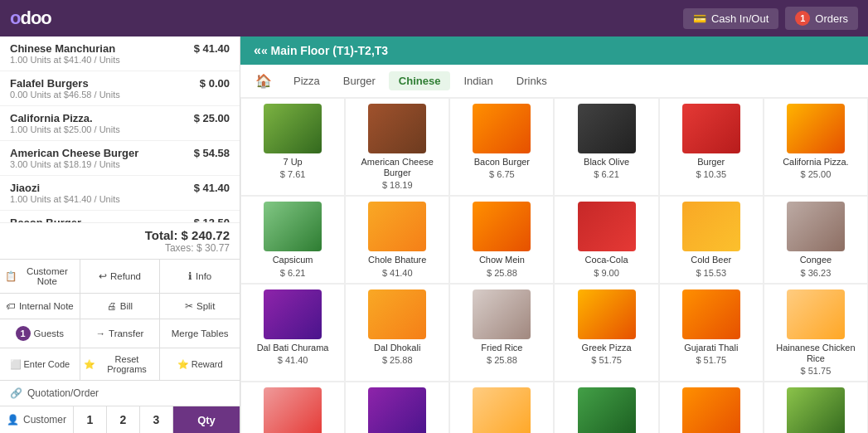  Describe the element at coordinates (40, 306) in the screenshot. I see `internal-note-button: 🏷 Internal Note` at that location.